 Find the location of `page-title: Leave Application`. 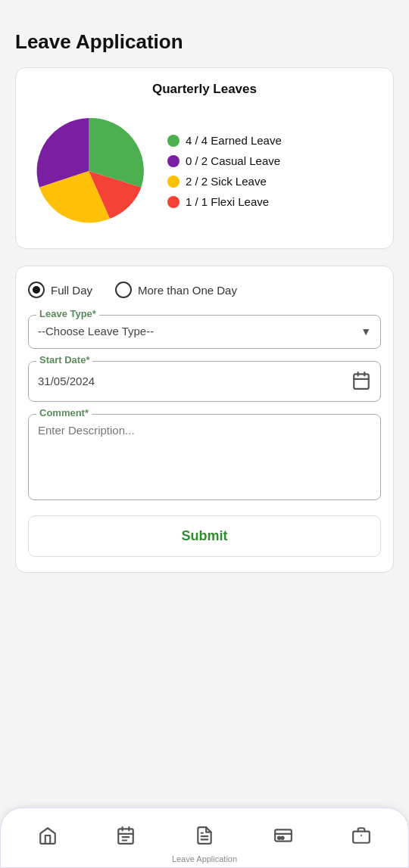

page-title: Leave Application is located at coordinates (204, 42).